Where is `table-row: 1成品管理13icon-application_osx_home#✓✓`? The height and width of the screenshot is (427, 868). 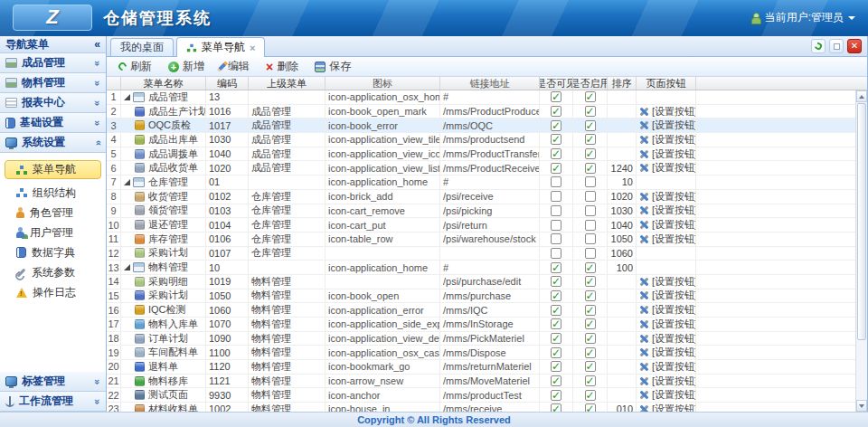
table-row: 1成品管理13icon-application_osx_home#✓✓ is located at coordinates (481, 98).